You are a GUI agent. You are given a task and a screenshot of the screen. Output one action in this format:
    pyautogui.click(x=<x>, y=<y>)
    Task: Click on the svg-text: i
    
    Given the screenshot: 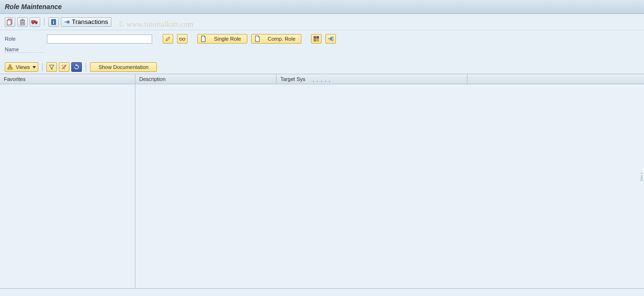 What is the action you would take?
    pyautogui.click(x=54, y=22)
    